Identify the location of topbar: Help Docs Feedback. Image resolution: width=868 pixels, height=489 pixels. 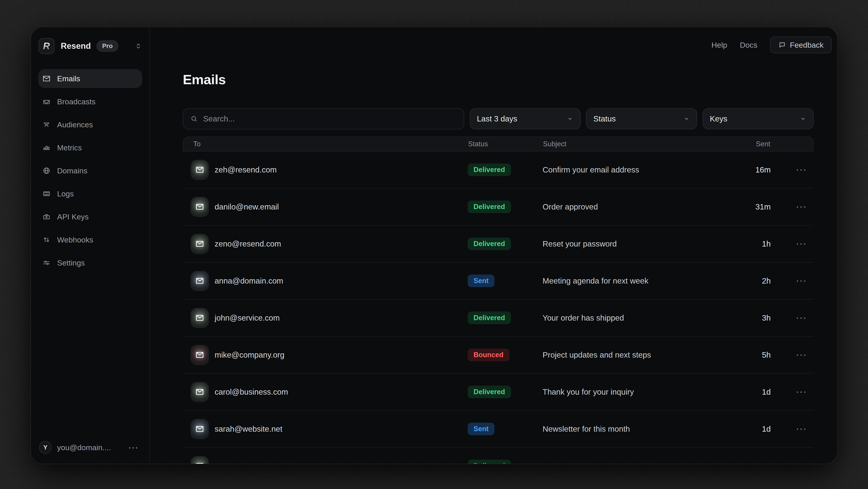
(772, 45).